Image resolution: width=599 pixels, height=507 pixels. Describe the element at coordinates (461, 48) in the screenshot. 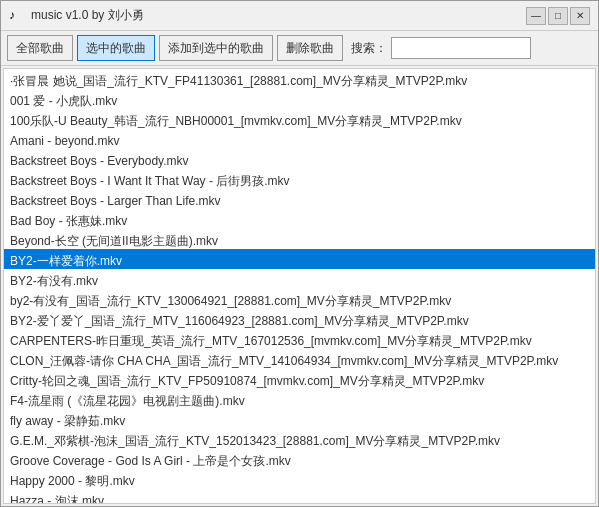

I see `search-input` at that location.